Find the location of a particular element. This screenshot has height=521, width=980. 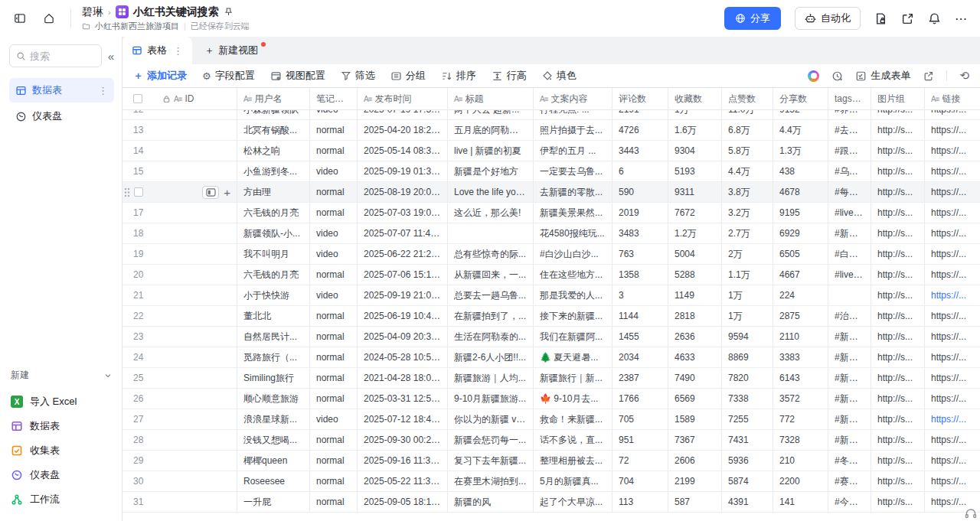

table-row: 21小于快快游video2025-09-19 21:06:07总要去一趟乌鲁..… is located at coordinates (551, 295).